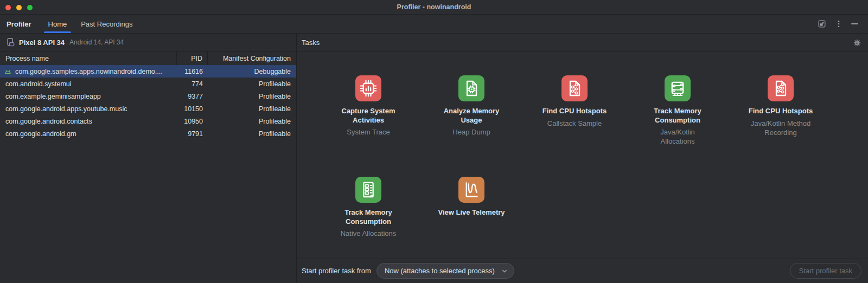 Image resolution: width=868 pixels, height=283 pixels. What do you see at coordinates (88, 109) in the screenshot?
I see `process-name-cell: com.google.android.apps.youtube.music` at bounding box center [88, 109].